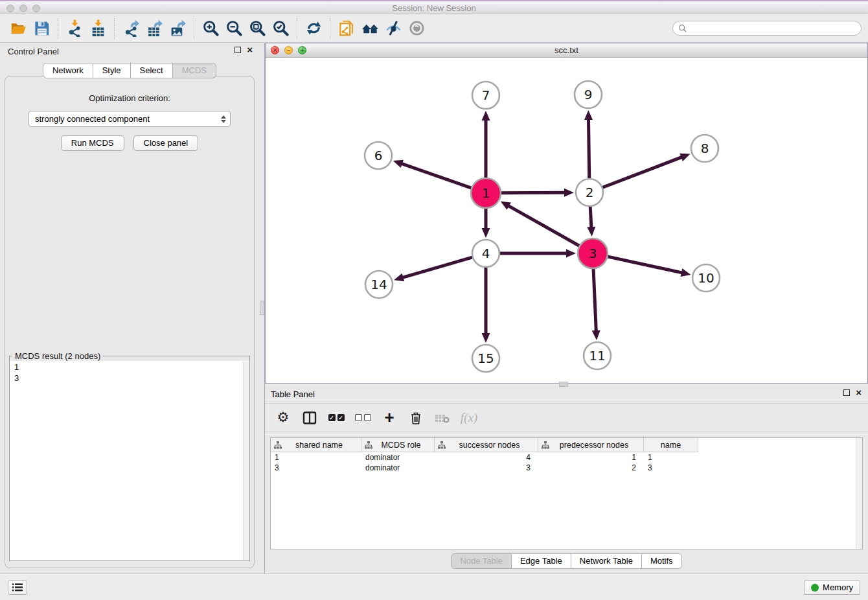 The image size is (868, 600). I want to click on column-header-MCDS-role: MCDS role, so click(398, 445).